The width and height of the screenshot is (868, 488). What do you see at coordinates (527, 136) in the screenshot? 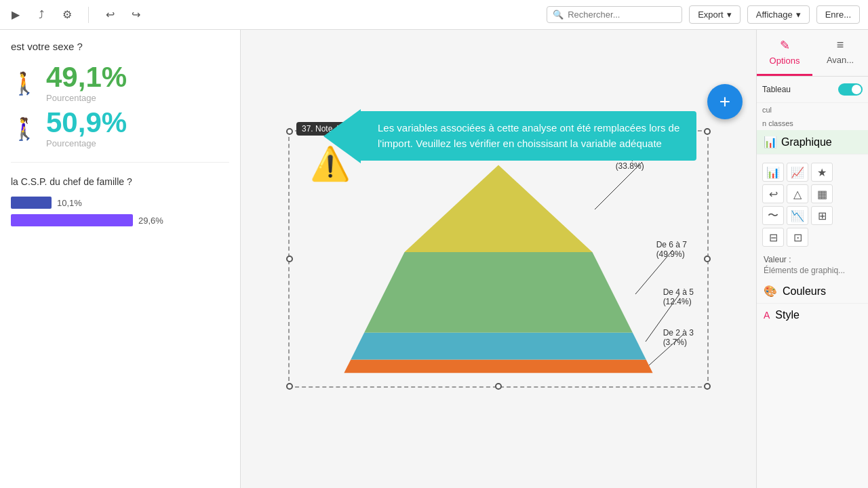
I see `tooltip-arrow: Les variables associées à cette analyse …` at bounding box center [527, 136].